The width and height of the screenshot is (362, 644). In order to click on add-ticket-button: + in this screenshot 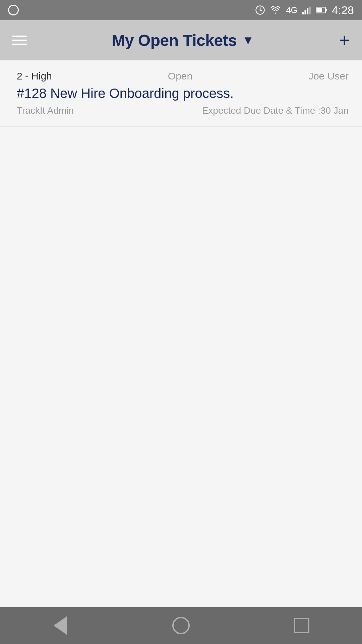, I will do `click(345, 40)`.